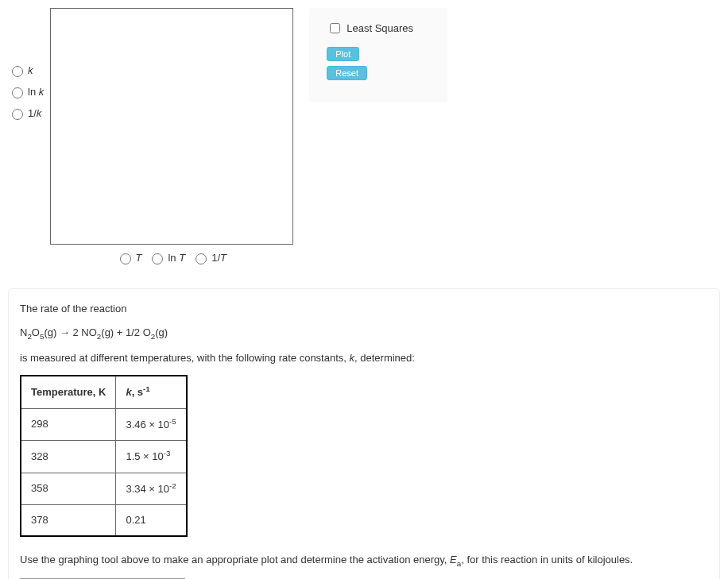 The width and height of the screenshot is (728, 579). Describe the element at coordinates (68, 457) in the screenshot. I see `cell-temp: 328` at that location.